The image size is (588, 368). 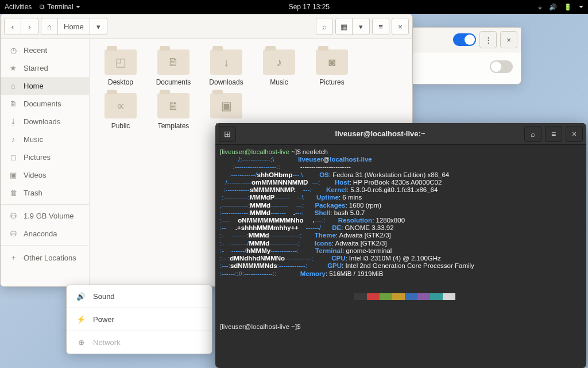 What do you see at coordinates (361, 26) in the screenshot?
I see `view-dropdown: ▾` at bounding box center [361, 26].